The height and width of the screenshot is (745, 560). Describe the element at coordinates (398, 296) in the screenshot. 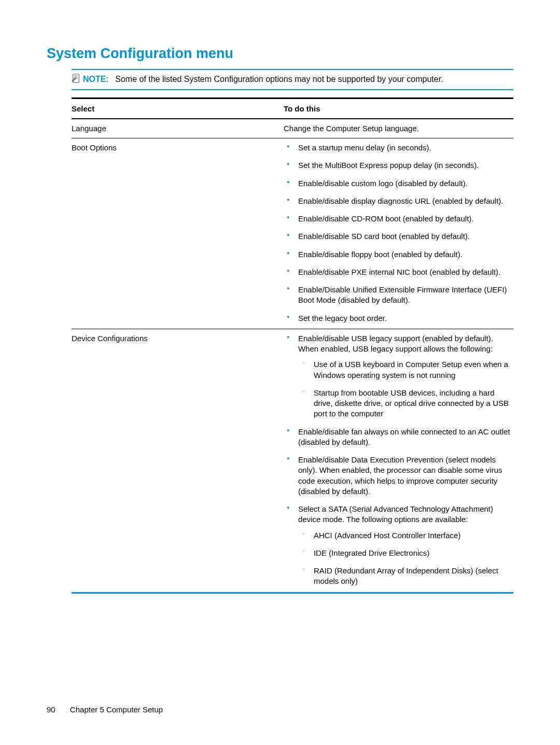

I see `bullet-item: Enable/Disable Unified Extensible Firmwa…` at that location.